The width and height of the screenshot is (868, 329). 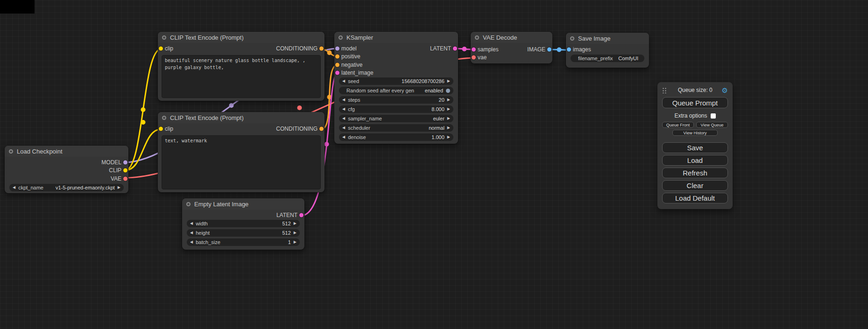 I want to click on node-titlebar: VAE Decode, so click(x=512, y=37).